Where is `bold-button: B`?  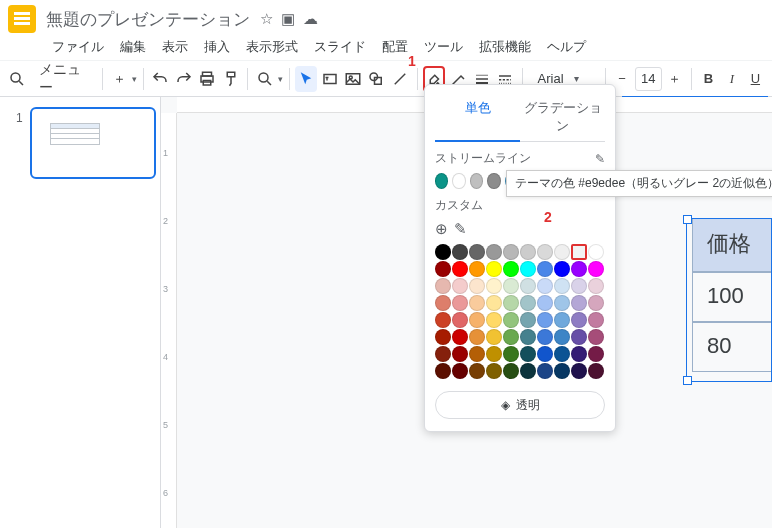 bold-button: B is located at coordinates (708, 79).